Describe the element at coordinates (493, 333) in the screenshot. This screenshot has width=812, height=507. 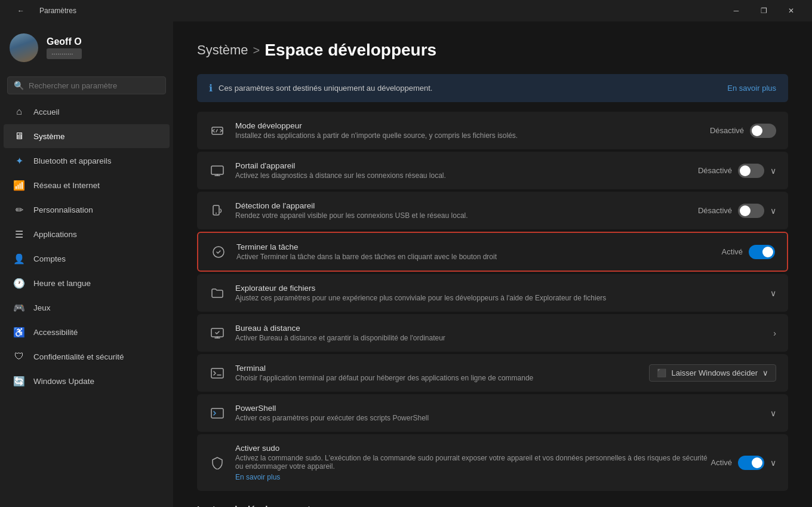
I see `setting-bureau-distance: Bureau à distance Activer Bureau à dista…` at that location.